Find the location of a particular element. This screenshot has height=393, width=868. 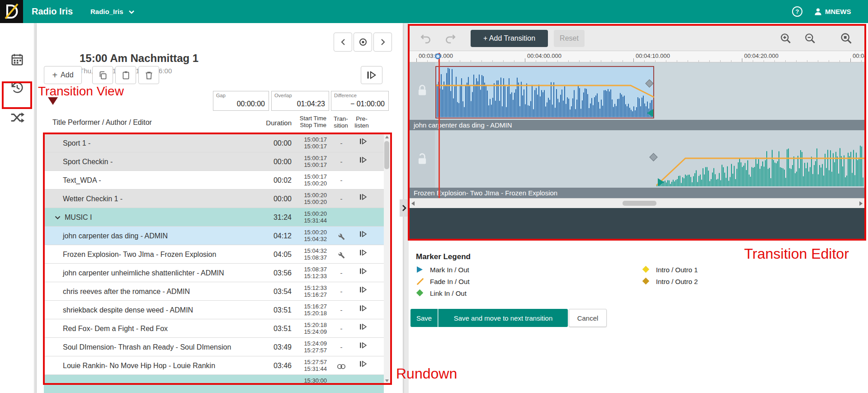

sidebar-item-replan is located at coordinates (17, 88).